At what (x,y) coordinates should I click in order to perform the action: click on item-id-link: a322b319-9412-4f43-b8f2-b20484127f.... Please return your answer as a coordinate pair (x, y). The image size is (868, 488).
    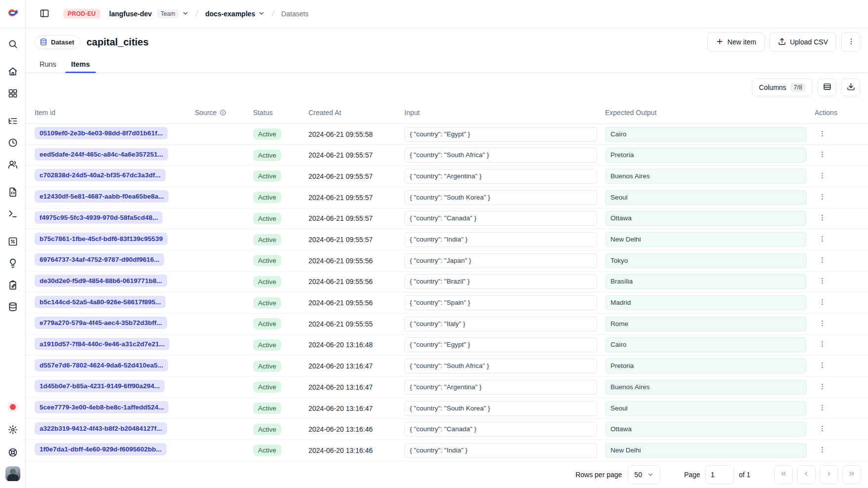
    Looking at the image, I should click on (101, 429).